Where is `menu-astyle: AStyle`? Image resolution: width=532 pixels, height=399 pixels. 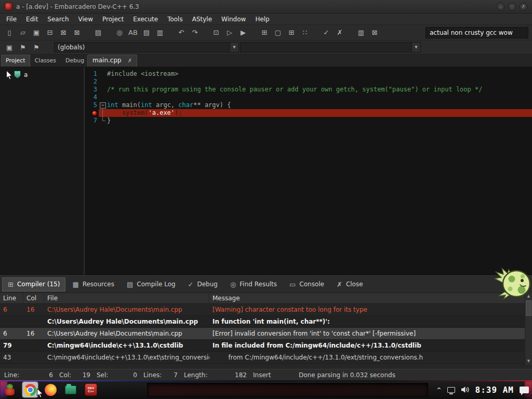
menu-astyle: AStyle is located at coordinates (202, 19).